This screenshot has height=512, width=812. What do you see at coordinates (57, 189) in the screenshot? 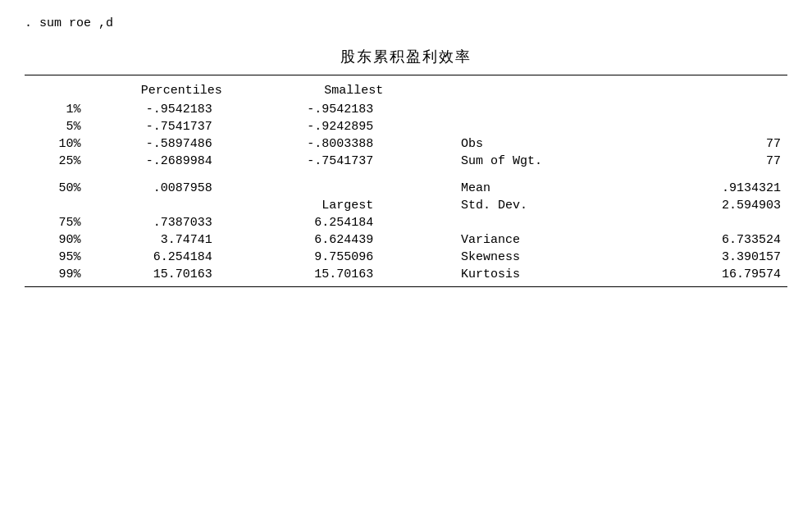
I see `row-label: 50%` at bounding box center [57, 189].